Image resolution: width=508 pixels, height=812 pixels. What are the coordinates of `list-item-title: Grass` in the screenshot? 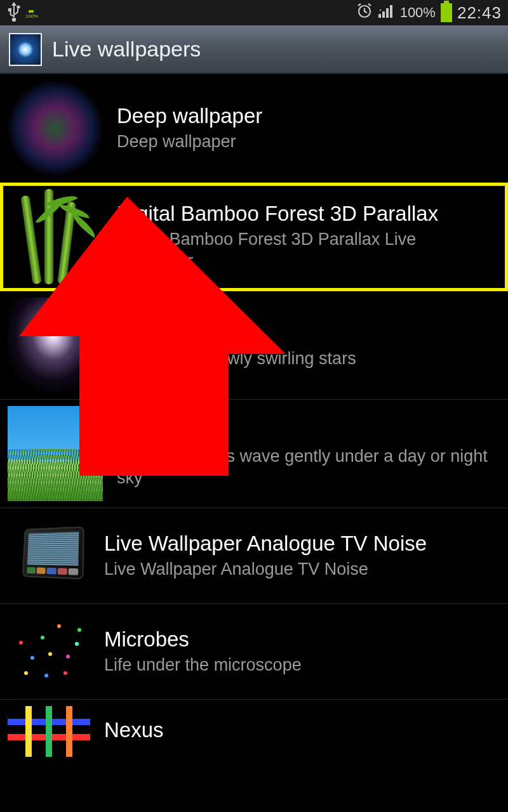 It's located at (305, 431).